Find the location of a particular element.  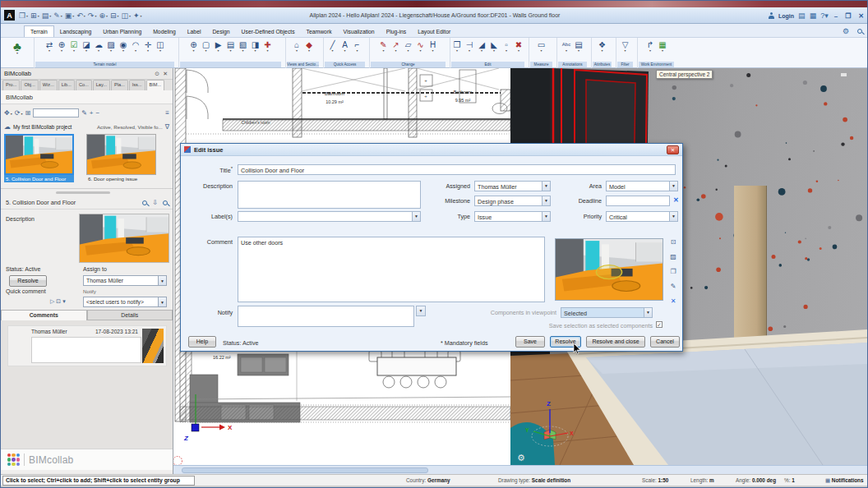

allplan-logo: A is located at coordinates (10, 15).